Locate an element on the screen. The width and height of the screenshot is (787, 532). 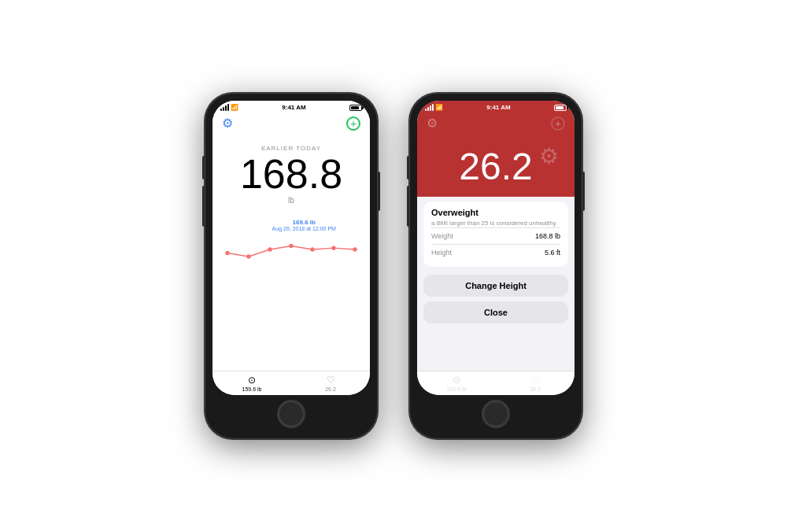
add-icon: + is located at coordinates (353, 124).